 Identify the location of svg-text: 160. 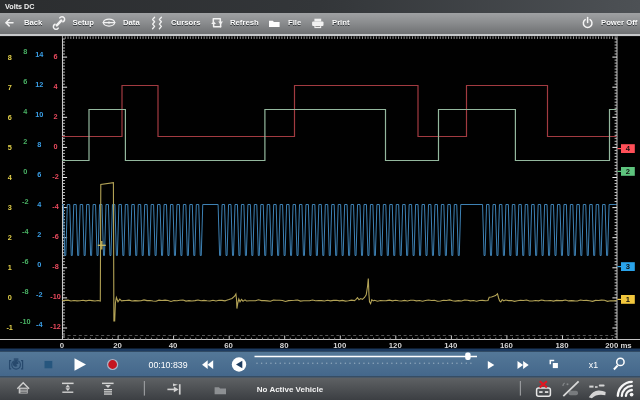
(507, 346).